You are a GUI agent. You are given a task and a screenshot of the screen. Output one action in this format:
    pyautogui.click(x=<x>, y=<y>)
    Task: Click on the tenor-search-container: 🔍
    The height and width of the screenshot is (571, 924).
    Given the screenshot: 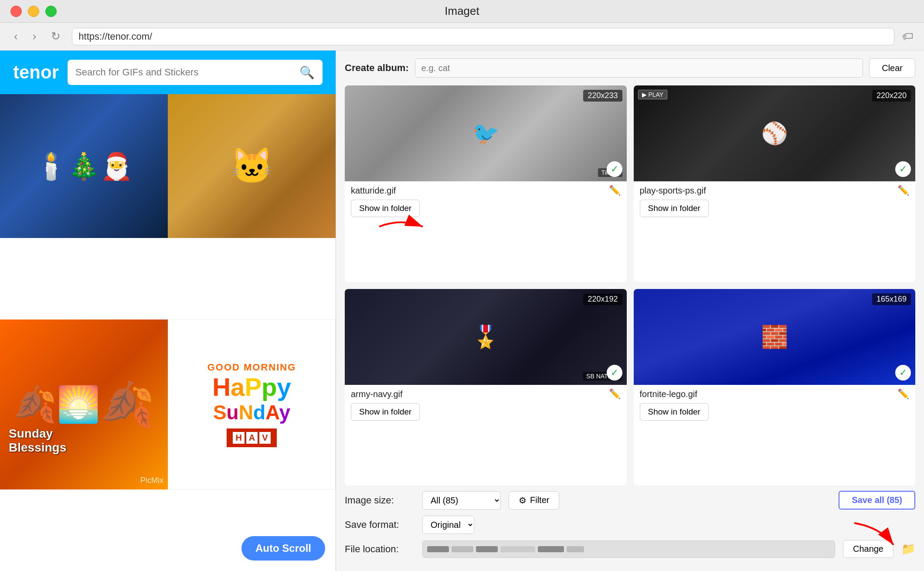 What is the action you would take?
    pyautogui.click(x=195, y=72)
    